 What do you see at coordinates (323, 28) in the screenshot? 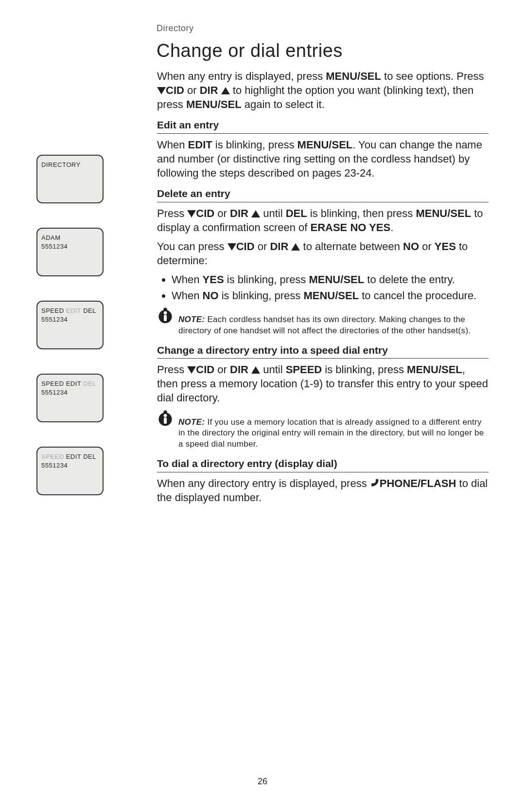
I see `breadcrumb: Directory` at bounding box center [323, 28].